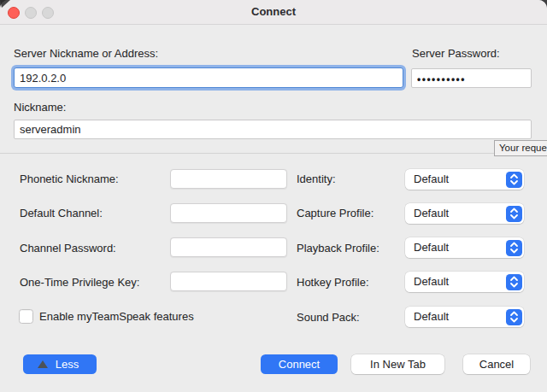 Image resolution: width=547 pixels, height=392 pixels. What do you see at coordinates (398, 364) in the screenshot?
I see `in-new-tab-button: In New Tab` at bounding box center [398, 364].